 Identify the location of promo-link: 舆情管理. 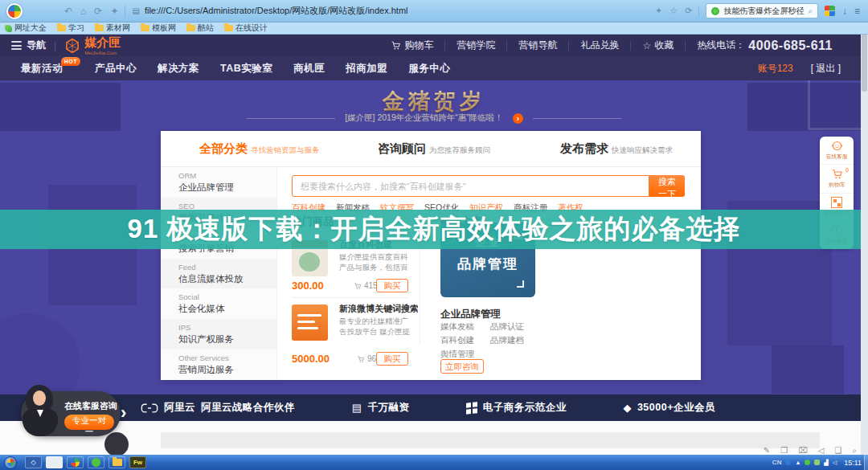
(457, 354).